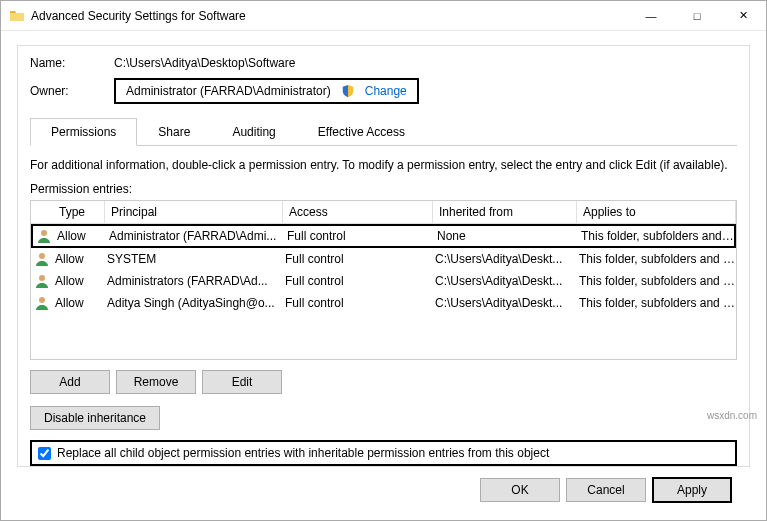 This screenshot has width=767, height=521. What do you see at coordinates (384, 236) in the screenshot?
I see `table-row: AllowAdministrator (FARRAD\Admi...Full c…` at bounding box center [384, 236].